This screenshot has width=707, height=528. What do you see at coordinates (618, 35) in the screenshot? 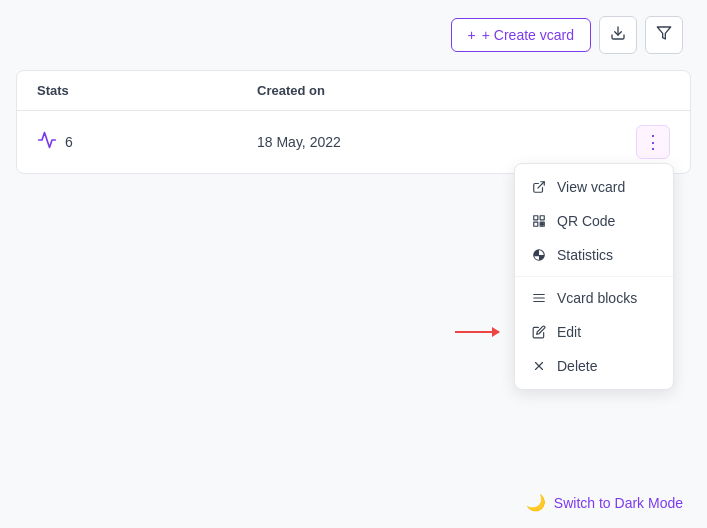
I see `download-icon` at bounding box center [618, 35].